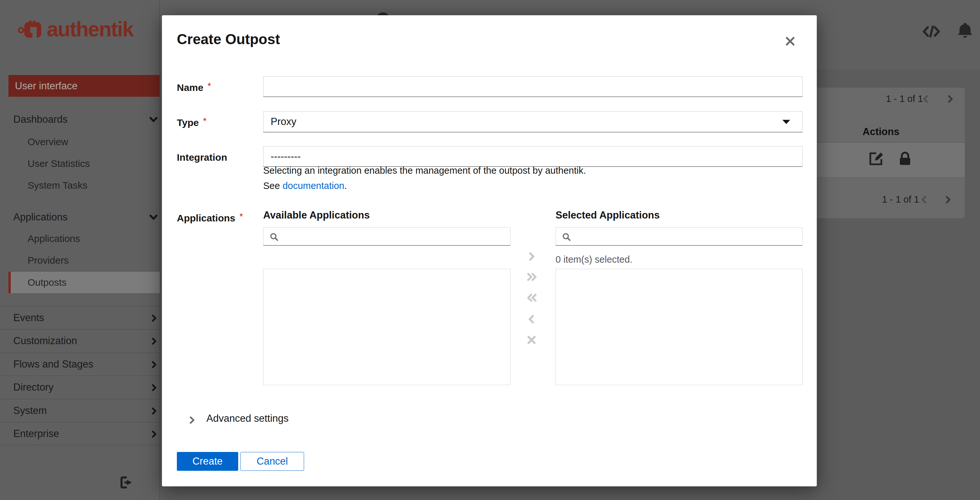 The image size is (980, 500). I want to click on integration-help-doc: See documentation., so click(305, 186).